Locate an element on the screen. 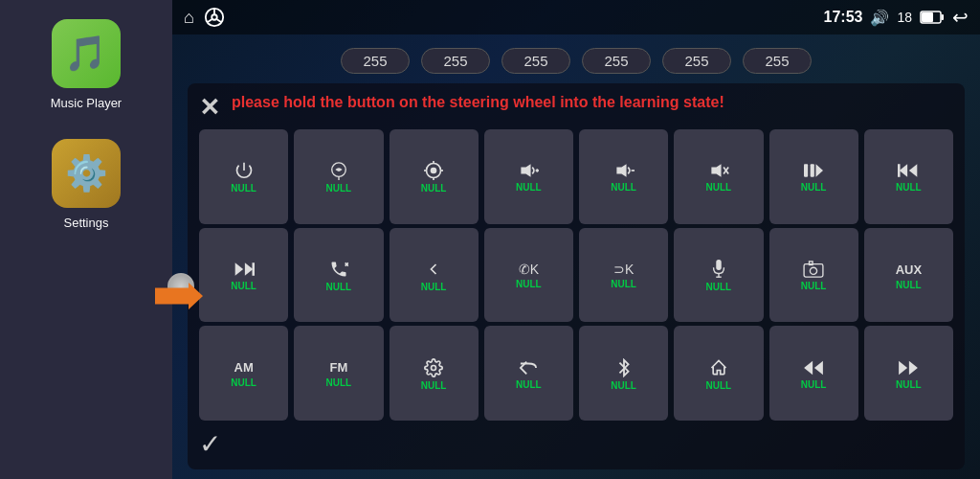  music-player-label: Music Player is located at coordinates (86, 103).